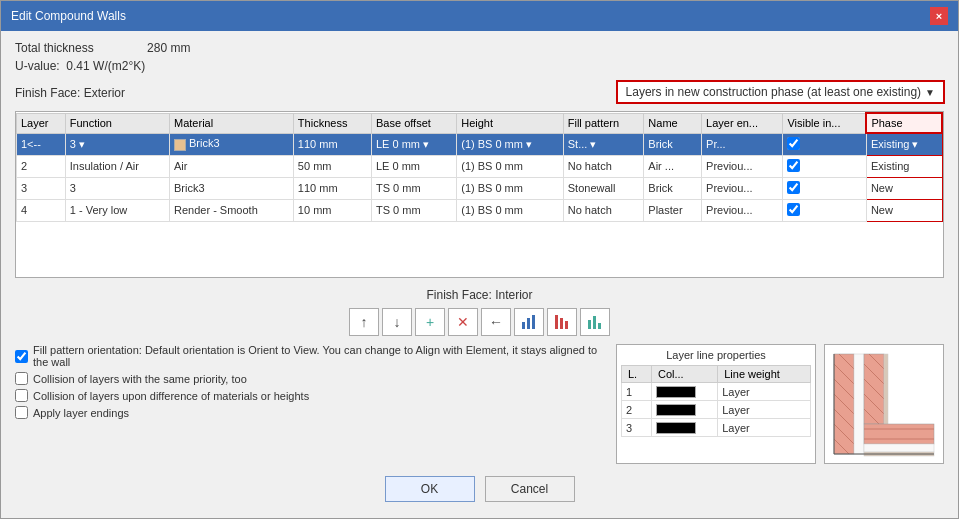 This screenshot has width=959, height=519. What do you see at coordinates (716, 392) in the screenshot?
I see `layer-props-row: 1Layer` at bounding box center [716, 392].